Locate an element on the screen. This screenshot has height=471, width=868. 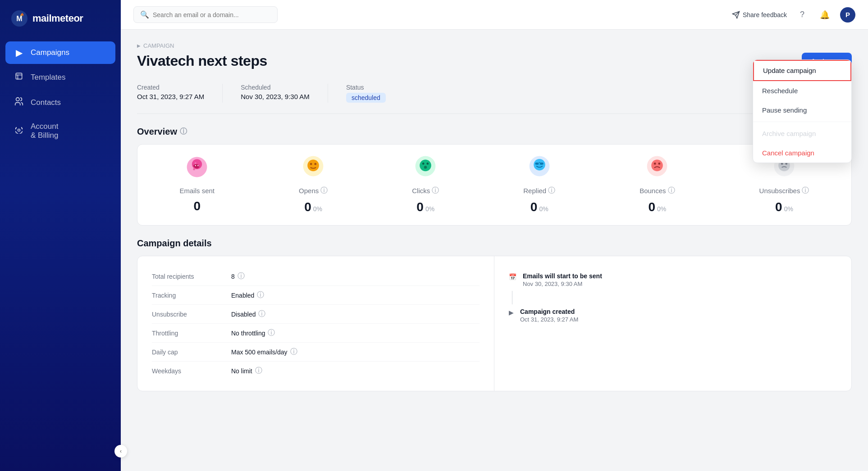
unsubscribes-info-icon: ⓘ is located at coordinates (805, 191).